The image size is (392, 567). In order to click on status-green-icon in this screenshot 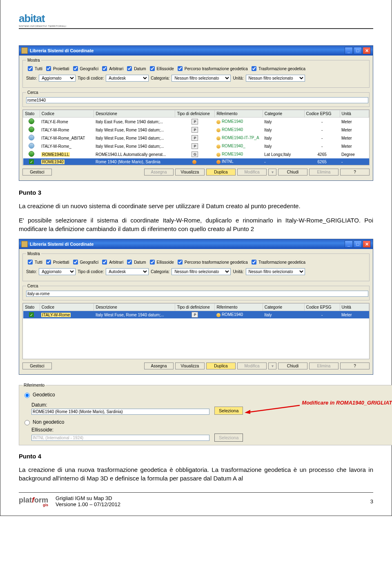, I will do `click(31, 154)`.